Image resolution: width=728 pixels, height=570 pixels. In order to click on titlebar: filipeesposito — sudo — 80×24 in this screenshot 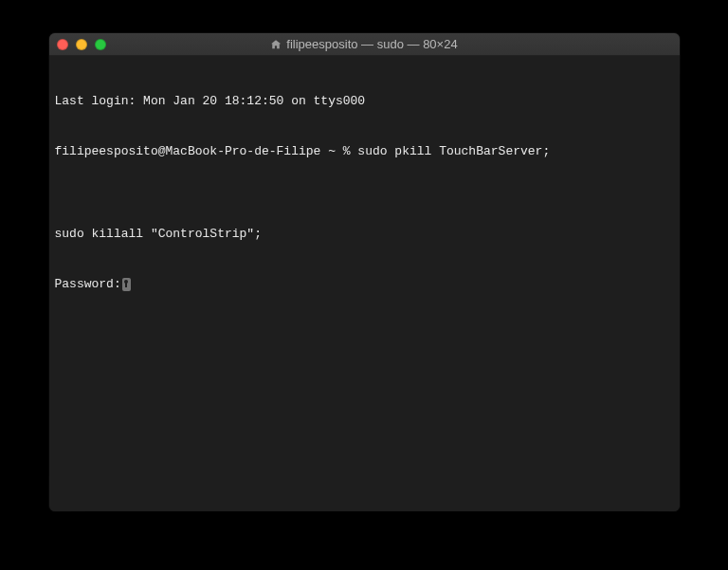, I will do `click(364, 45)`.